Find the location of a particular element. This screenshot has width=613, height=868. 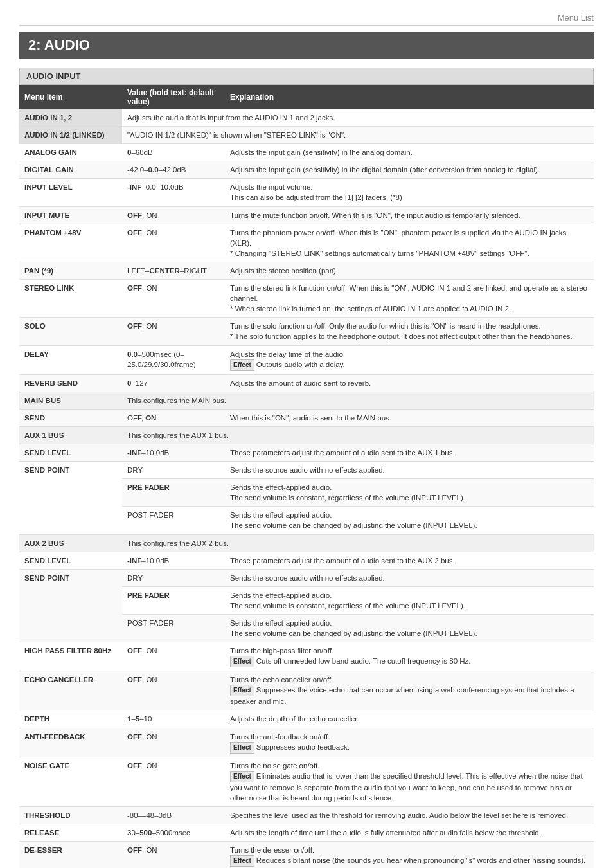

cell-value: This configures the AUX 1 bus. is located at coordinates (358, 435).